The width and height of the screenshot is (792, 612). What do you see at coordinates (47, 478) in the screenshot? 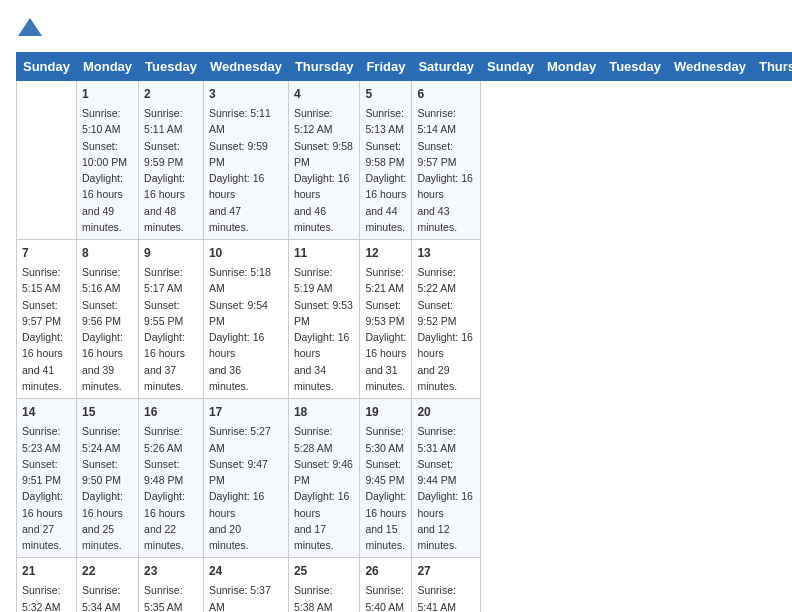
I see `calendar-cell: 14Sunrise: 5:23 AM Sunset: 9:51 PM Dayli…` at bounding box center [47, 478].